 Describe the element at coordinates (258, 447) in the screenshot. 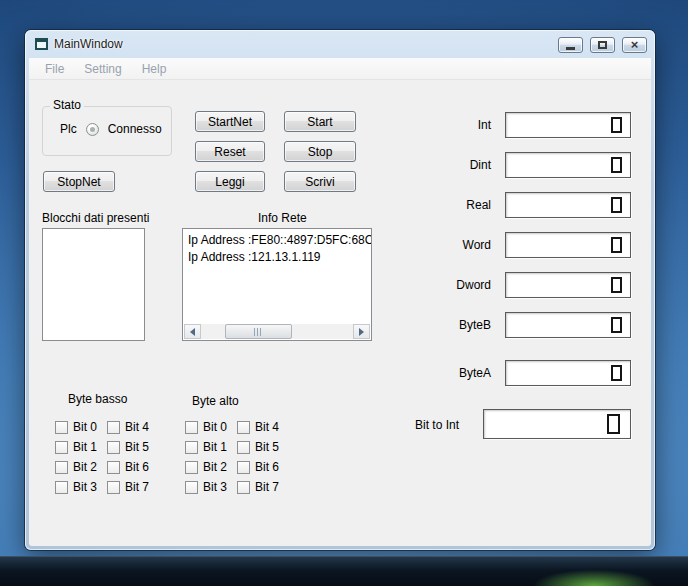

I see `byte-alto-bit5-checkbox: Bit 5` at that location.